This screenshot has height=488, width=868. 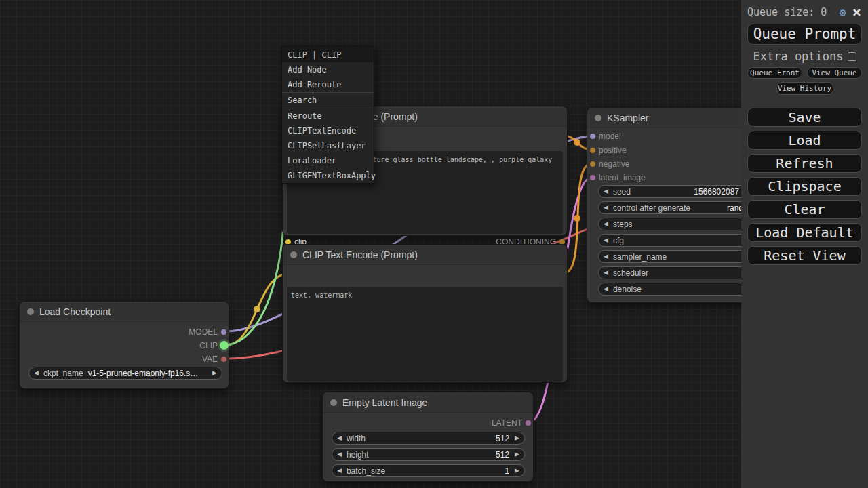 I want to click on clip-output-label: CLIP, so click(x=209, y=346).